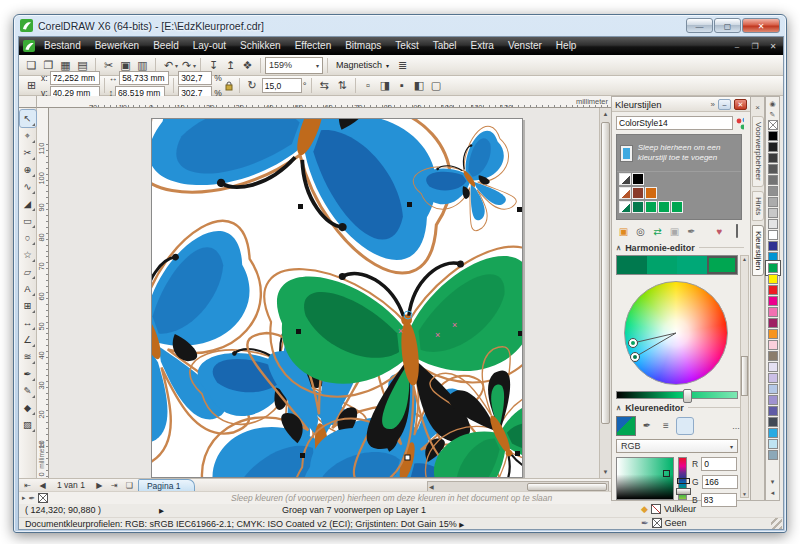 The image size is (800, 544). What do you see at coordinates (744, 376) in the screenshot?
I see `scrollbar-thumb` at bounding box center [744, 376].